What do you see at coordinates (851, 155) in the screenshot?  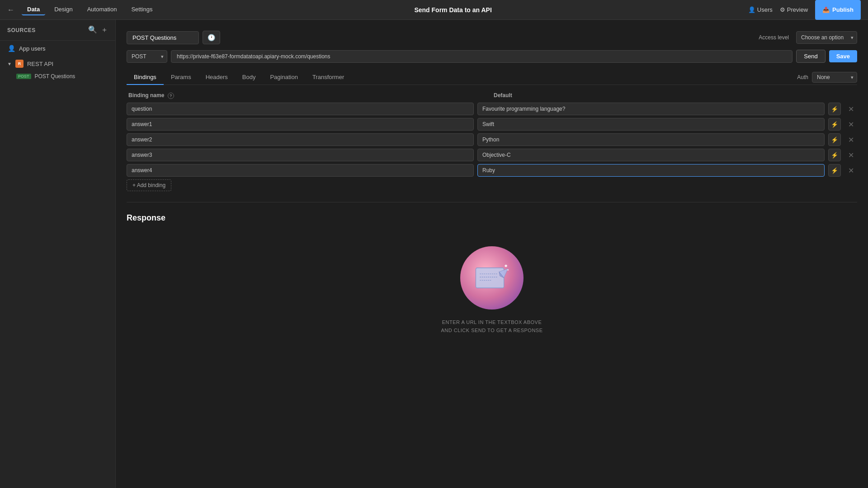 I see `remove-button-4: ✕` at bounding box center [851, 155].